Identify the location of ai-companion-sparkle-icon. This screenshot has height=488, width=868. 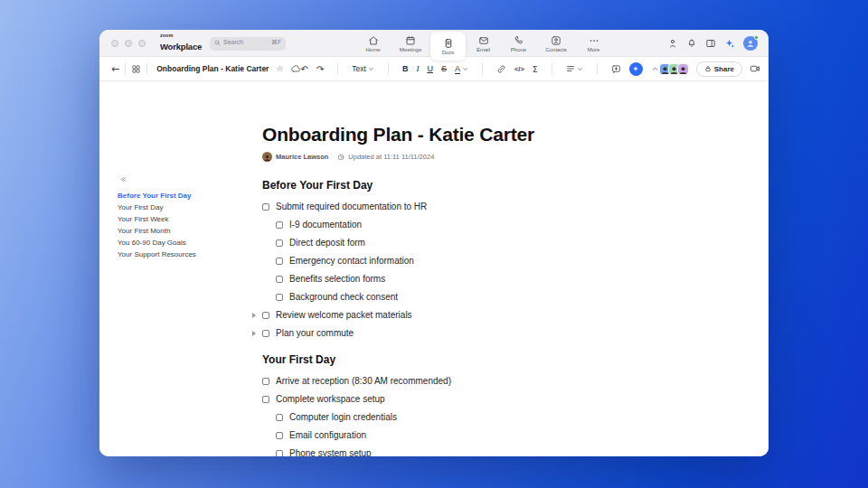
(730, 43).